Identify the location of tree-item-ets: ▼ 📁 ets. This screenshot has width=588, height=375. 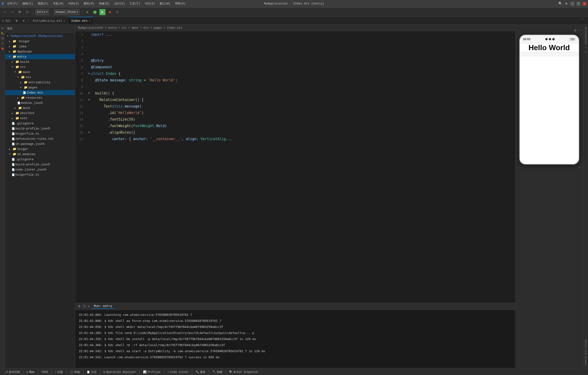
(40, 77).